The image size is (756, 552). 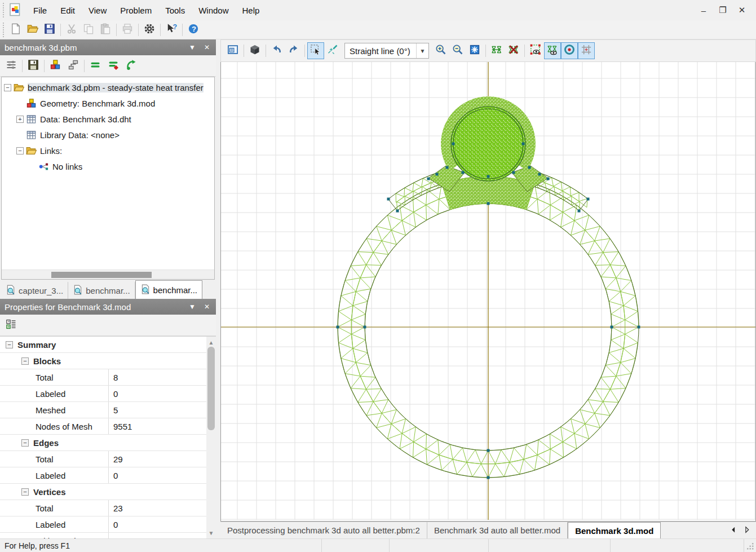 What do you see at coordinates (35, 290) in the screenshot?
I see `panel-tab-1: capteur_3...` at bounding box center [35, 290].